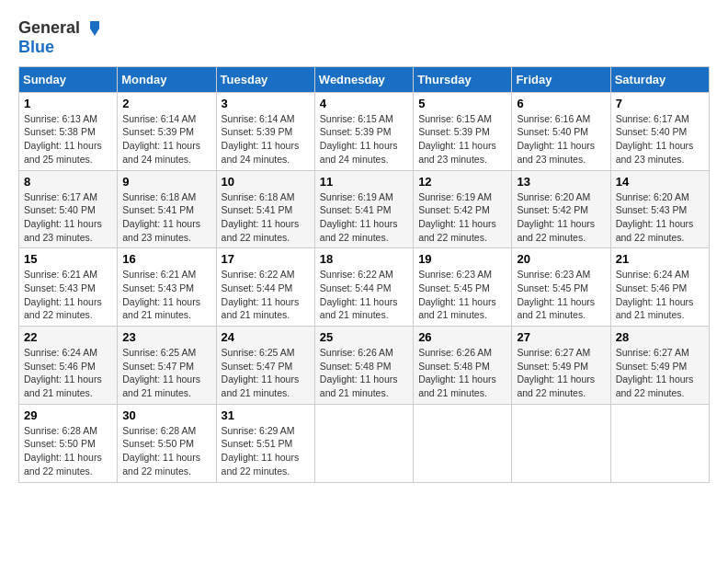  Describe the element at coordinates (463, 366) in the screenshot. I see `calendar-cell: 26Sunrise: 6:26 AMSunset: 5:48 PMDayligh…` at that location.